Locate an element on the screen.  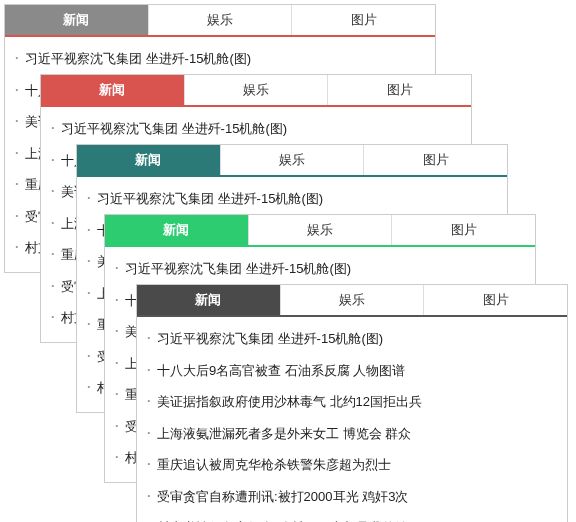
list-item: 受审贪官自称遭刑讯:被打2000耳光 鸡奸3次 is located at coordinates (352, 497).